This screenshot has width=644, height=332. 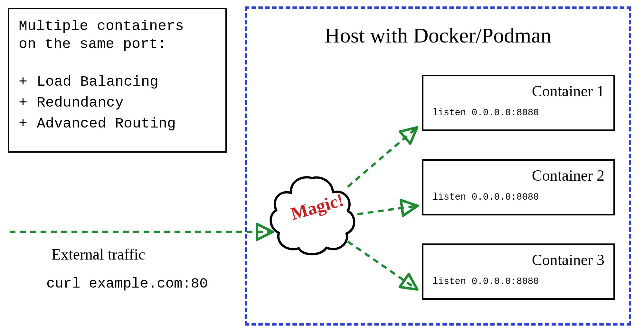 What do you see at coordinates (117, 80) in the screenshot?
I see `info-box: Multiple containers on the same port: + …` at bounding box center [117, 80].